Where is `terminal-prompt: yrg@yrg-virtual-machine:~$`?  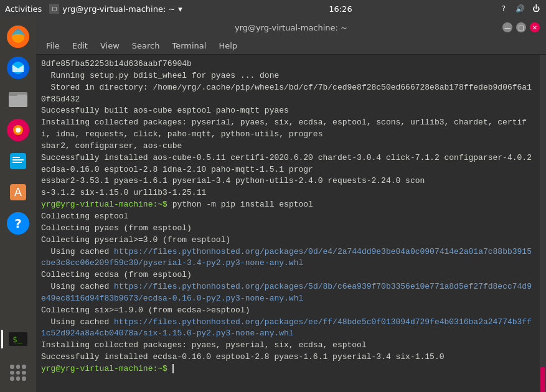 terminal-prompt: yrg@yrg-virtual-machine:~$ is located at coordinates (105, 204).